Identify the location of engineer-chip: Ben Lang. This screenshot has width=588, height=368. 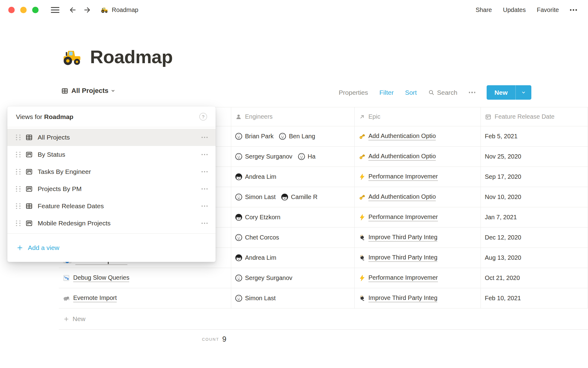
(297, 136).